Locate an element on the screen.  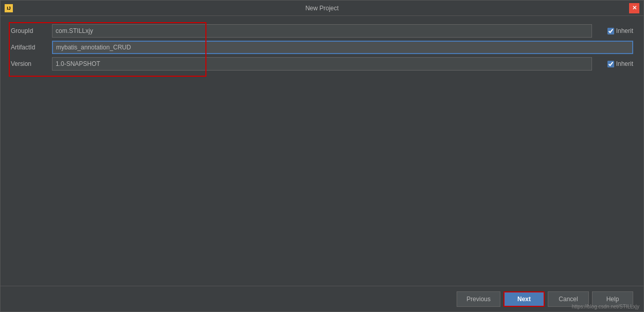
version-row: Version Inherit is located at coordinates (322, 64).